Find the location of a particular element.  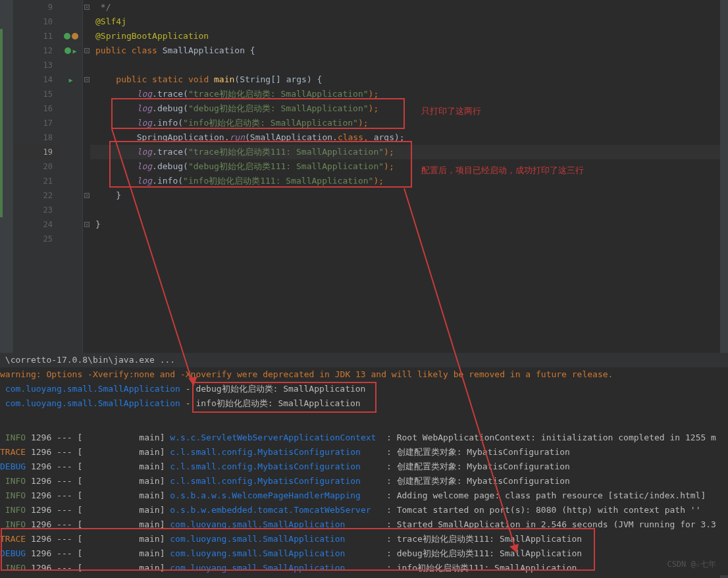

console-warning: warning: Options -Xverify:none and -Xnov… is located at coordinates (307, 374).